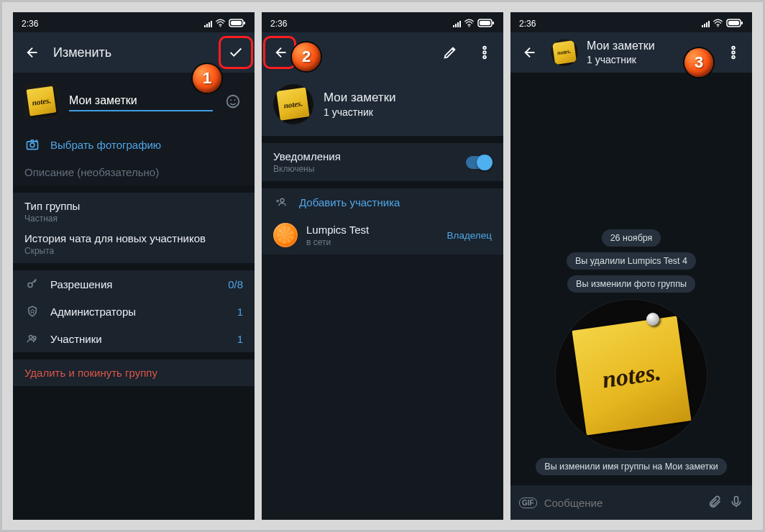  What do you see at coordinates (359, 98) in the screenshot?
I see `group-name: Мои заметки` at bounding box center [359, 98].